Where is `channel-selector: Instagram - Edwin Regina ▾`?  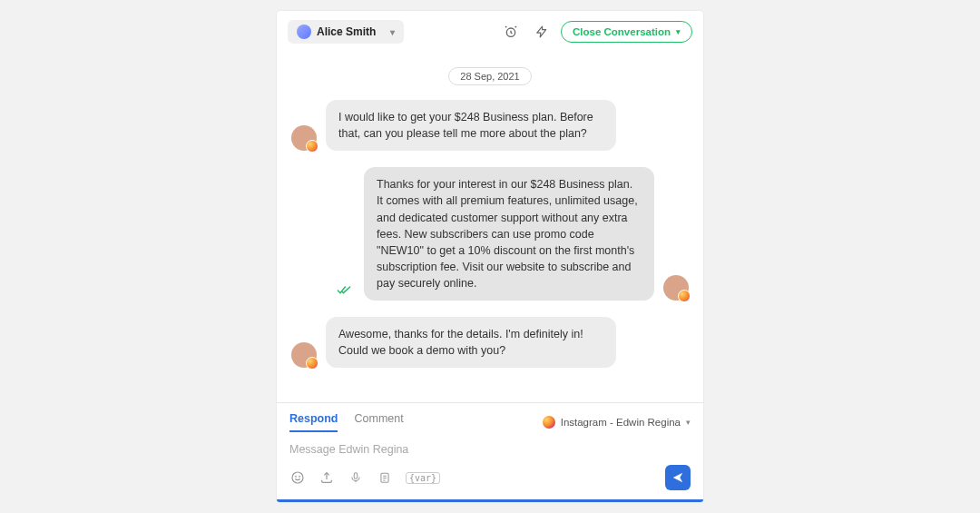
channel-selector: Instagram - Edwin Regina ▾ is located at coordinates (617, 422).